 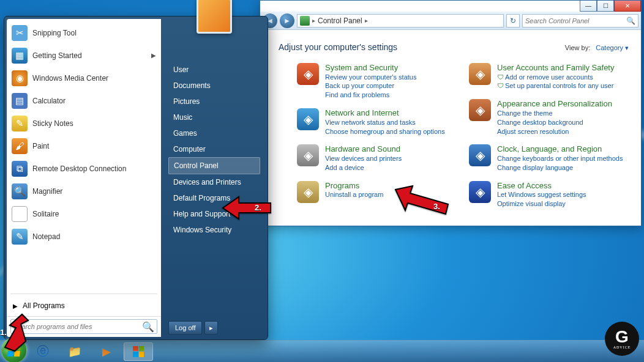 What do you see at coordinates (574, 21) in the screenshot?
I see `search-input` at bounding box center [574, 21].